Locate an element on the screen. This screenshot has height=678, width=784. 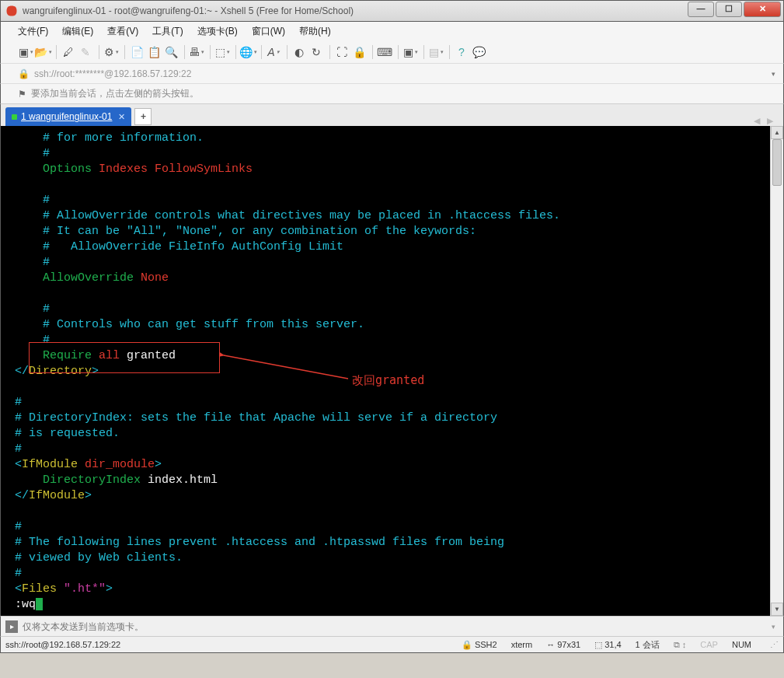
add-tab-icon: ▣▾ is located at coordinates (410, 52).